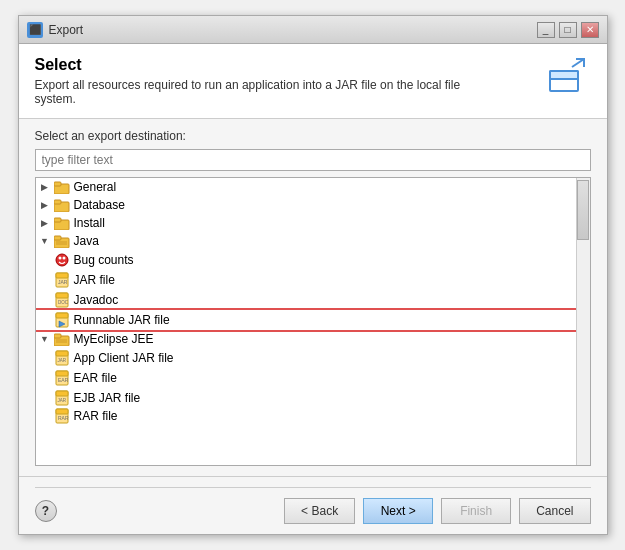 This screenshot has height=550, width=625. What do you see at coordinates (313, 136) in the screenshot?
I see `destination-label: Select an export destination:` at bounding box center [313, 136].